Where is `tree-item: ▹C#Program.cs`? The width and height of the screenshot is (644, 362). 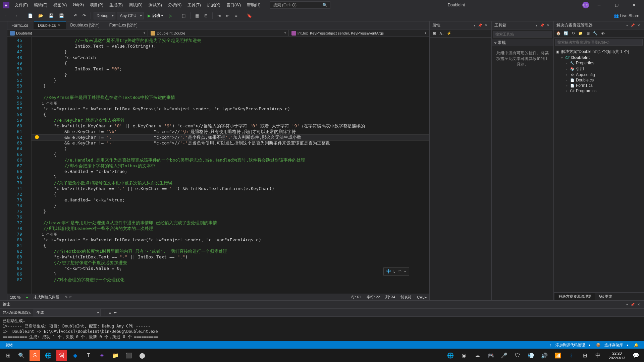 tree-item: ▹C#Program.cs is located at coordinates (599, 91).